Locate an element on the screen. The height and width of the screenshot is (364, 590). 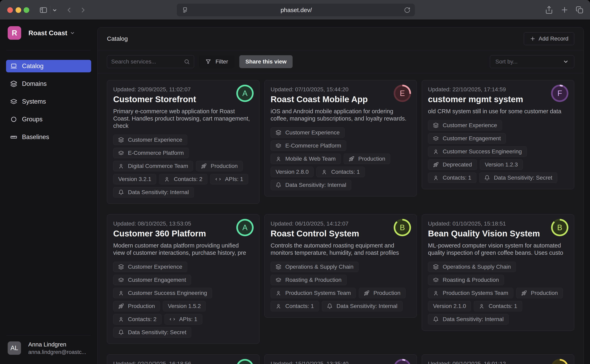
card-title: Roast Control System is located at coordinates (341, 234).